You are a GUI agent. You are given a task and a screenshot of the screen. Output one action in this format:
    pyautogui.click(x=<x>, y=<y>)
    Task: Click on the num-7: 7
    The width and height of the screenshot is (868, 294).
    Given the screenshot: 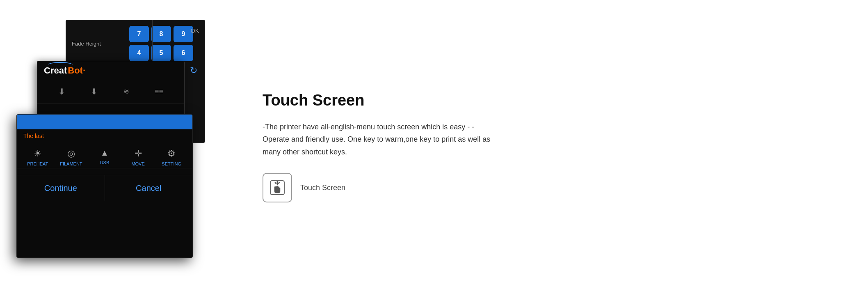 What is the action you would take?
    pyautogui.click(x=139, y=34)
    